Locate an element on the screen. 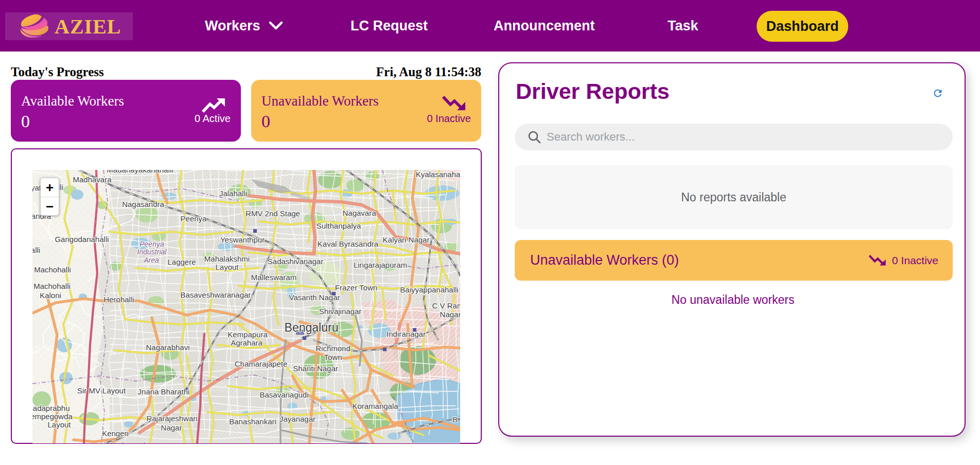 This screenshot has width=980, height=465. svg-text: Nagasandra is located at coordinates (143, 204).